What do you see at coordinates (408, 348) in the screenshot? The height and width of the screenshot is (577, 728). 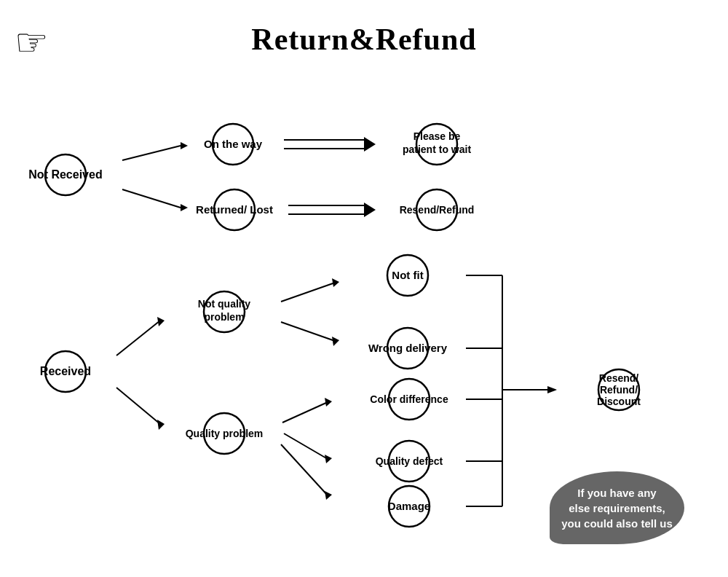 I see `wrong-delivery-label: Wrong delivery` at bounding box center [408, 348].